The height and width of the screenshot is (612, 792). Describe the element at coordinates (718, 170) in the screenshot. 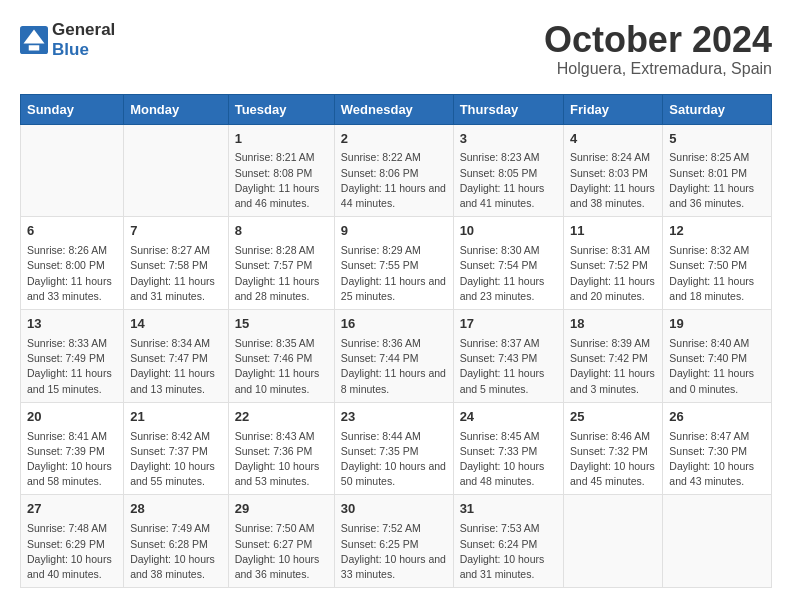

I see `calendar-cell: 5Sunrise: 8:25 AM Sunset: 8:01 PM Daylig…` at that location.